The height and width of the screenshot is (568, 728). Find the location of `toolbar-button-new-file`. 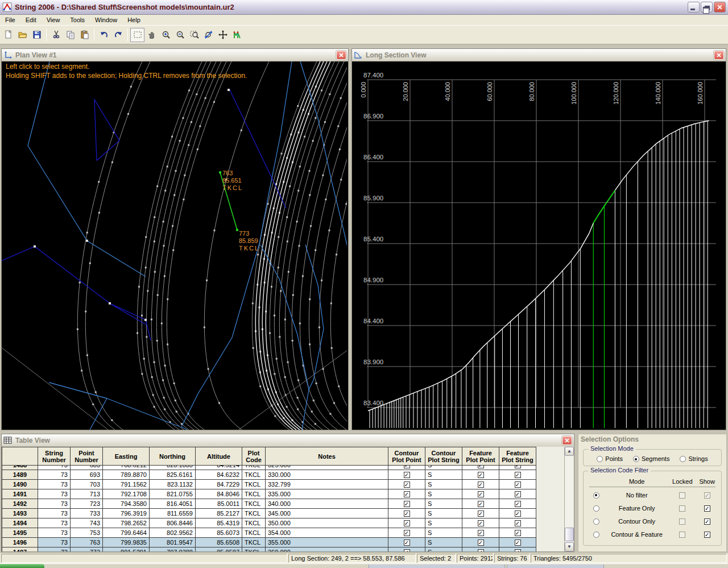

toolbar-button-new-file is located at coordinates (8, 35).